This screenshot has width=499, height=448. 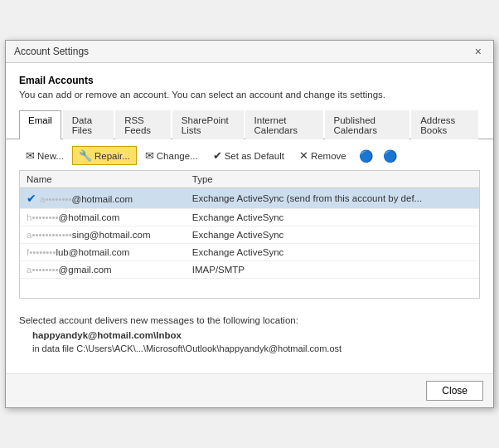 I want to click on table-header-row: Name Type, so click(x=250, y=179).